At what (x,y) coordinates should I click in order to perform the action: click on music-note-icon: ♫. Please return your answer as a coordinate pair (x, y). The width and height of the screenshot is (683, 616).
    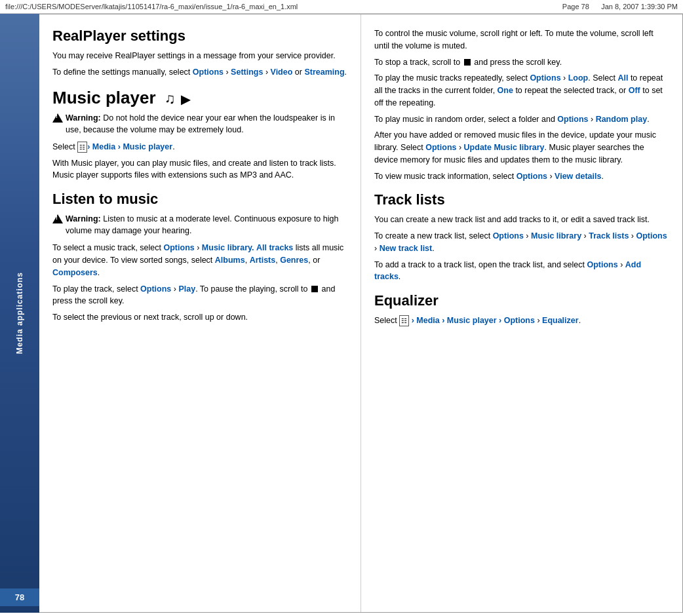
    Looking at the image, I should click on (170, 98).